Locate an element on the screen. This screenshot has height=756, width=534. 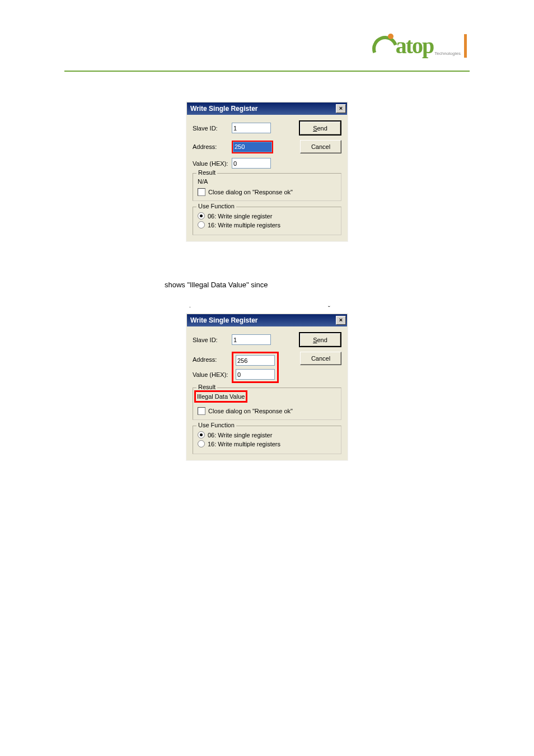
logo-word: atop is located at coordinates (415, 46).